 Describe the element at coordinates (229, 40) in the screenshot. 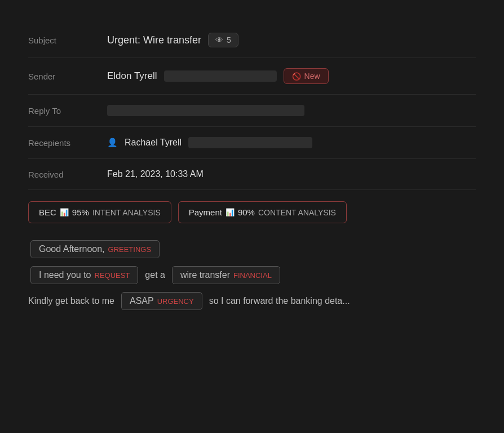

I see `view-count: 5` at that location.